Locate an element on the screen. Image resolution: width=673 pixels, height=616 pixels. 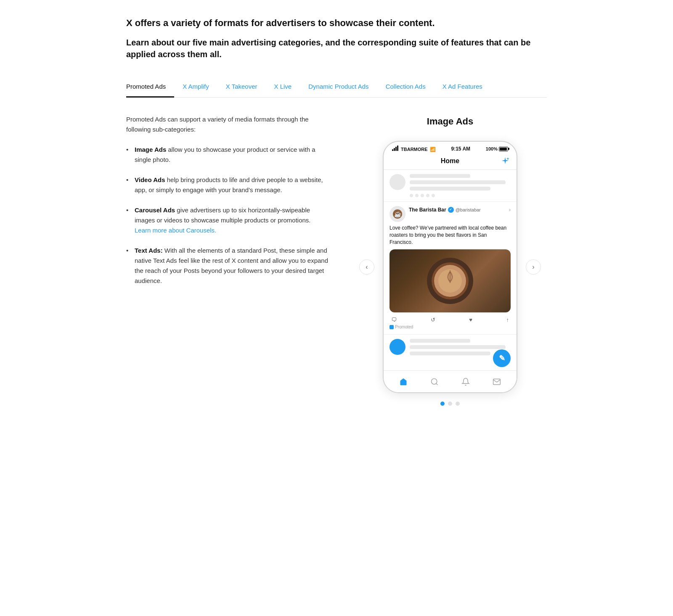
like-icon: ♥ is located at coordinates (471, 320).